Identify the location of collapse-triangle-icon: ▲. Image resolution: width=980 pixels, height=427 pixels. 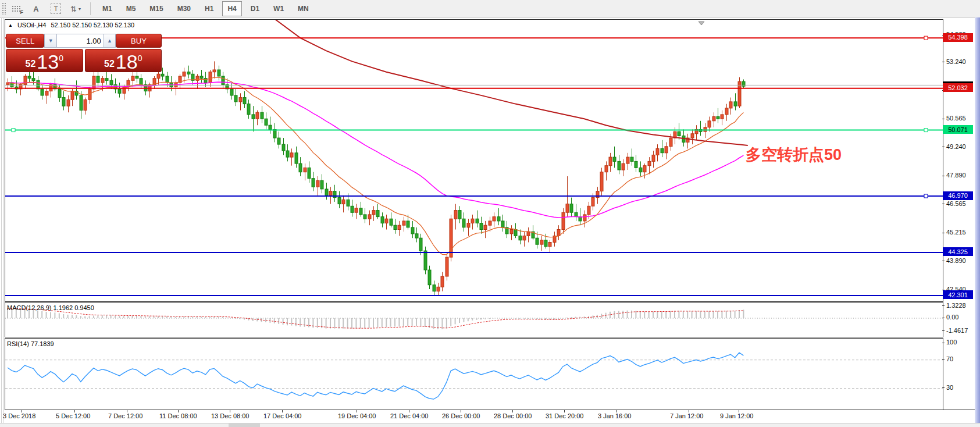
(10, 26).